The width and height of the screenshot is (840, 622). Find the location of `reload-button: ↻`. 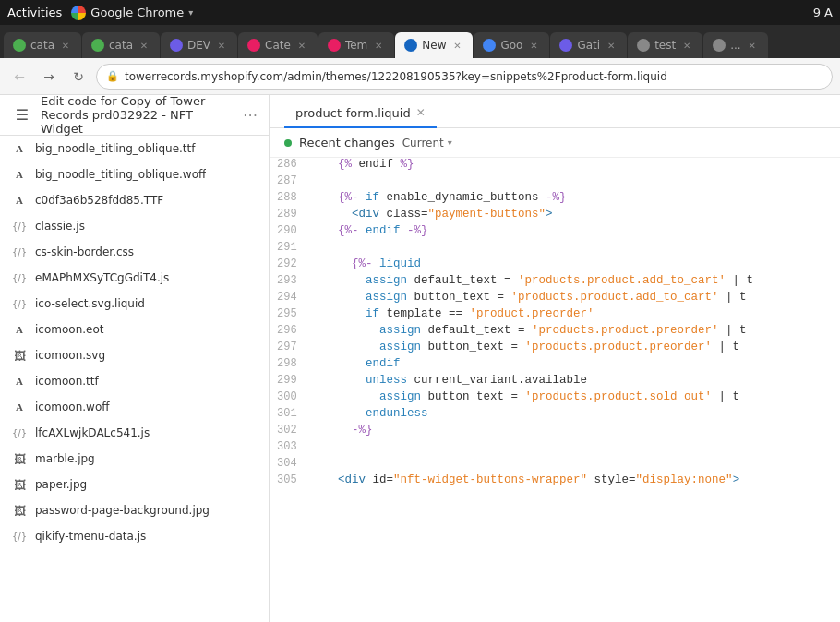

reload-button: ↻ is located at coordinates (78, 77).